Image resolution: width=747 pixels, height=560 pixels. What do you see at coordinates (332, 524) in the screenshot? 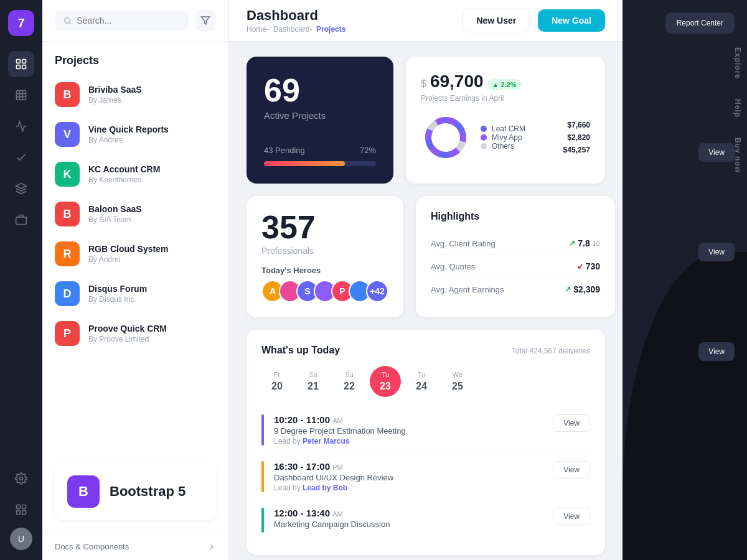
I see `event-name: Marketing Campaign Discussion` at bounding box center [332, 524].